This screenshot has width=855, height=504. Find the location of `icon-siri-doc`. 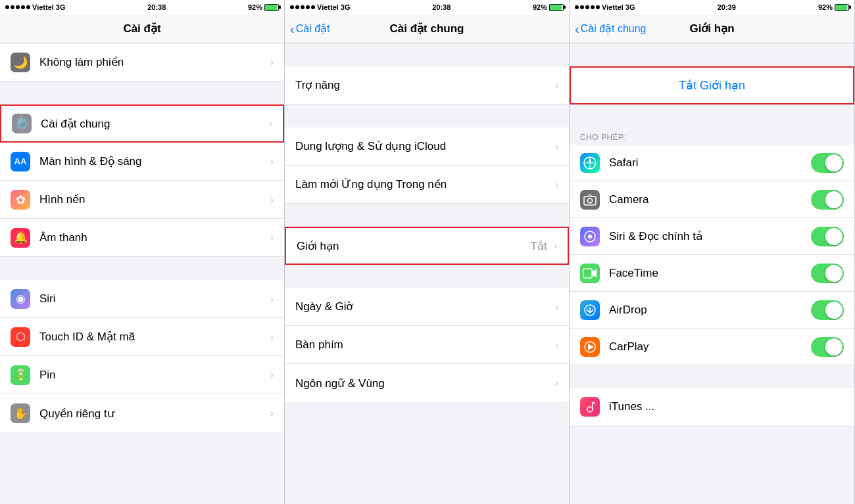

icon-siri-doc is located at coordinates (590, 237).